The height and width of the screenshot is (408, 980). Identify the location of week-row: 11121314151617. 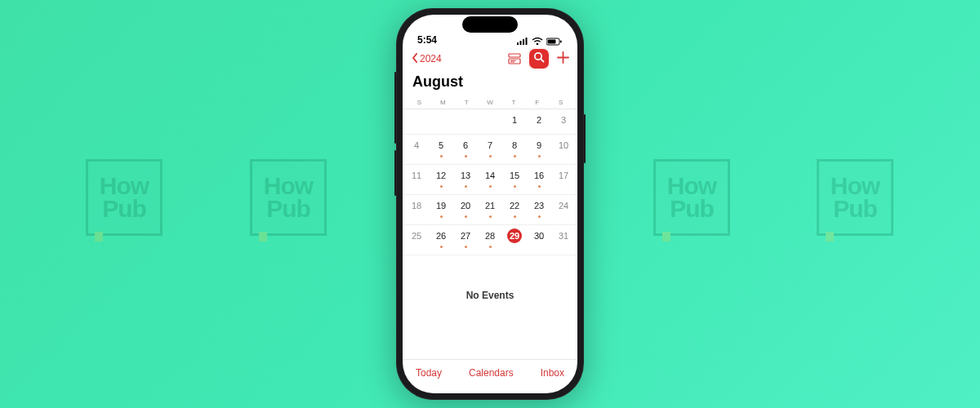
(490, 180).